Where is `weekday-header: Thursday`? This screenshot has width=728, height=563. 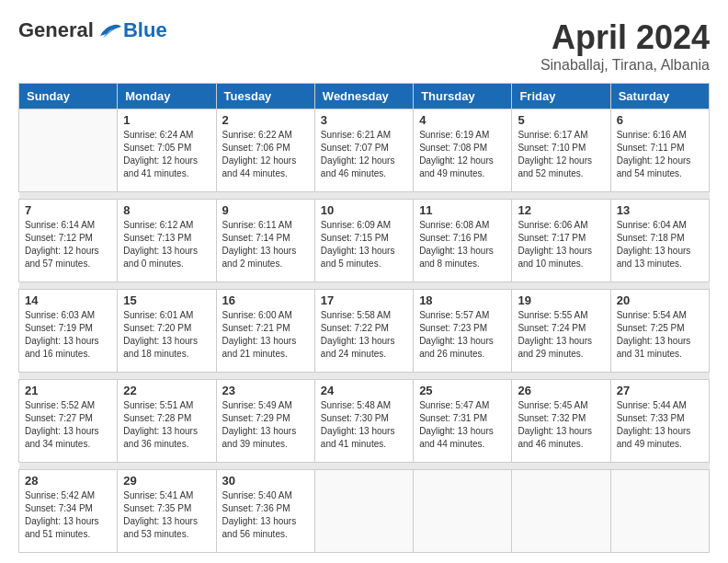
weekday-header: Thursday is located at coordinates (463, 97).